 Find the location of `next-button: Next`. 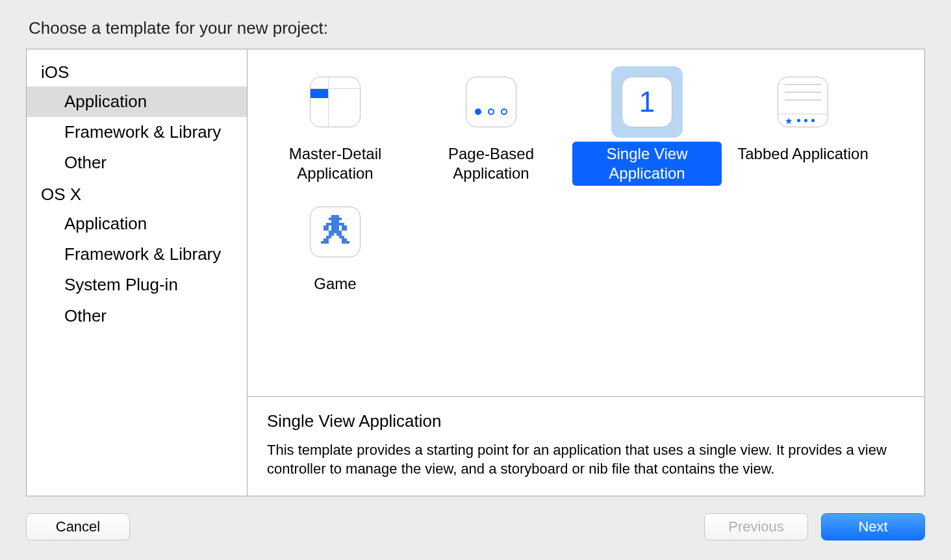

next-button: Next is located at coordinates (873, 527).